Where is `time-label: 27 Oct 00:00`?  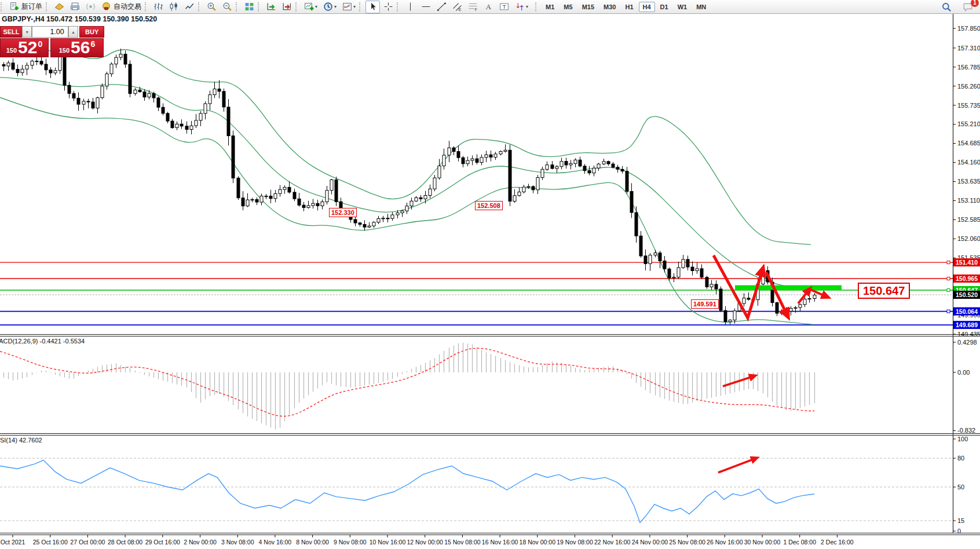
time-label: 27 Oct 00:00 is located at coordinates (87, 542).